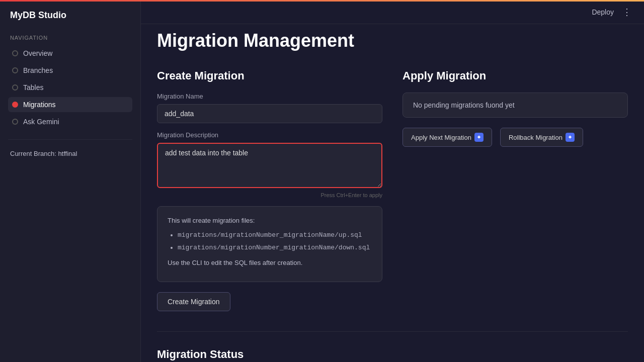  Describe the element at coordinates (627, 12) in the screenshot. I see `menu-icon: ⋮` at that location.